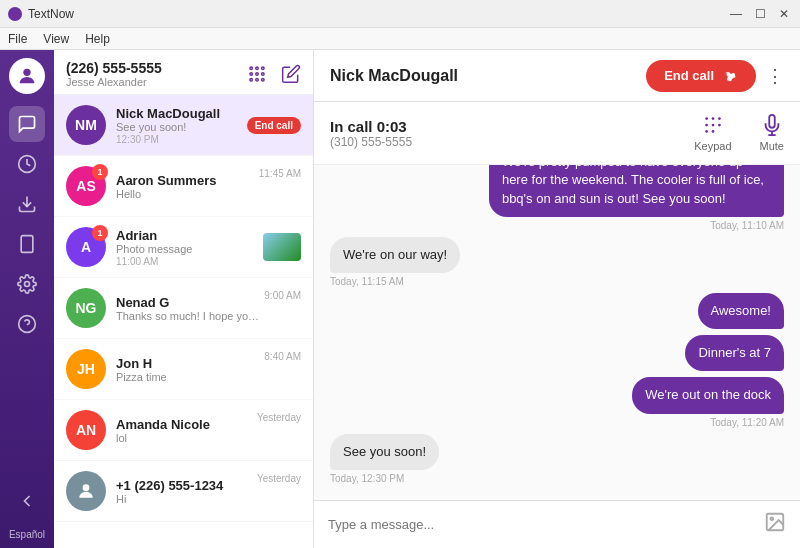 The width and height of the screenshot is (800, 548). Describe the element at coordinates (291, 74) in the screenshot. I see `compose-icon` at that location.